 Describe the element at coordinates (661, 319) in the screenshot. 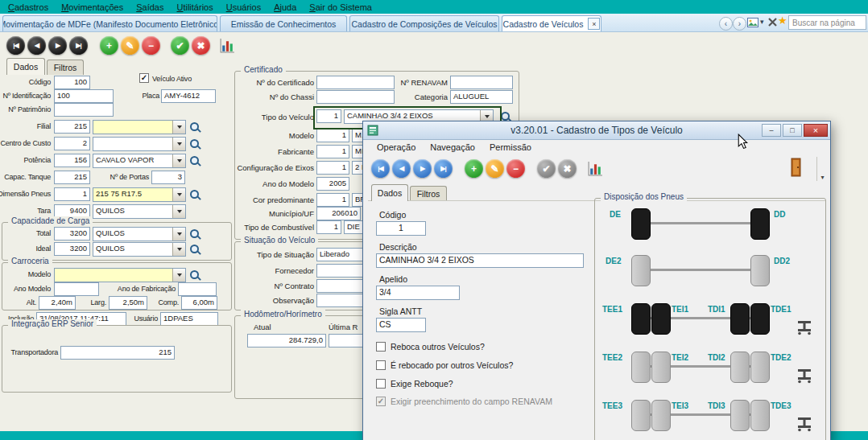

I see `tire-tei1` at that location.